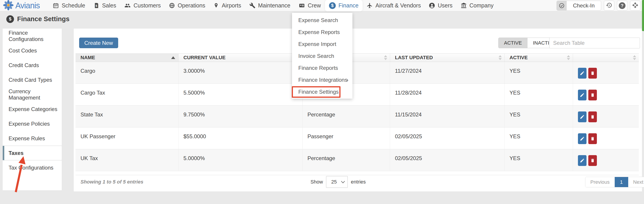  Describe the element at coordinates (513, 43) in the screenshot. I see `filter-active-button: ACTIVE` at that location.